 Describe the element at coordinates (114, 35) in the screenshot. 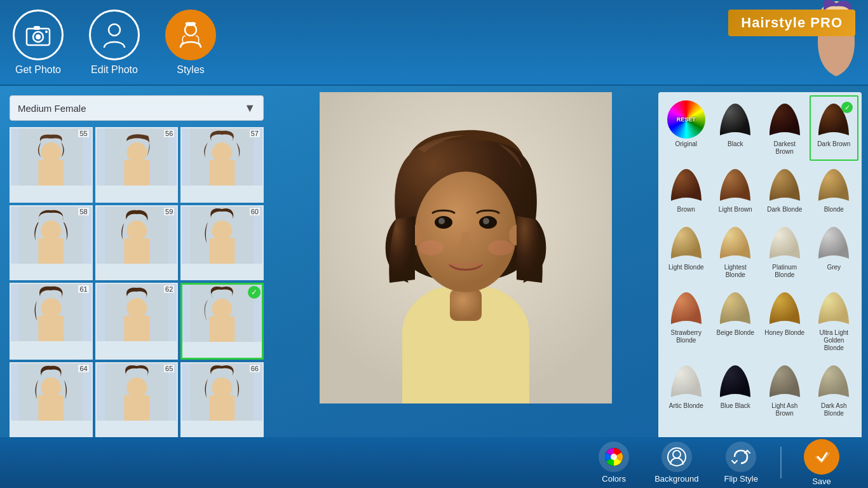

I see `edit-photo-icon` at that location.